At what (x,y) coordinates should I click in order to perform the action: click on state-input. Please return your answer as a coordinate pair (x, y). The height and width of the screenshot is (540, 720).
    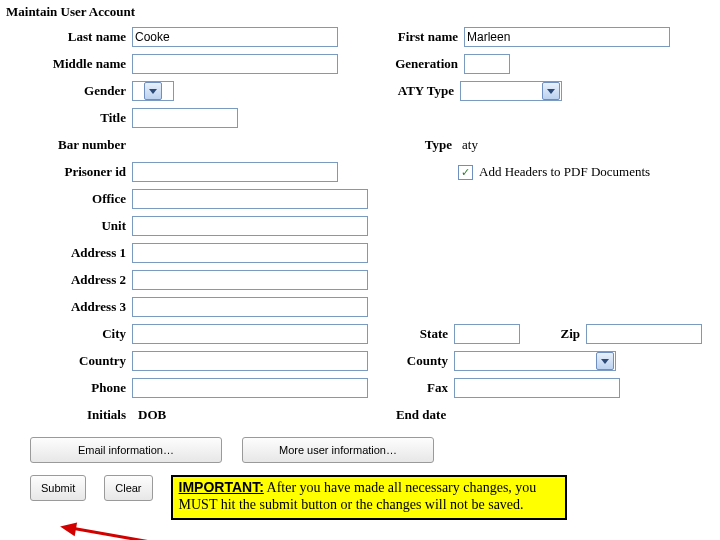
    Looking at the image, I should click on (487, 334).